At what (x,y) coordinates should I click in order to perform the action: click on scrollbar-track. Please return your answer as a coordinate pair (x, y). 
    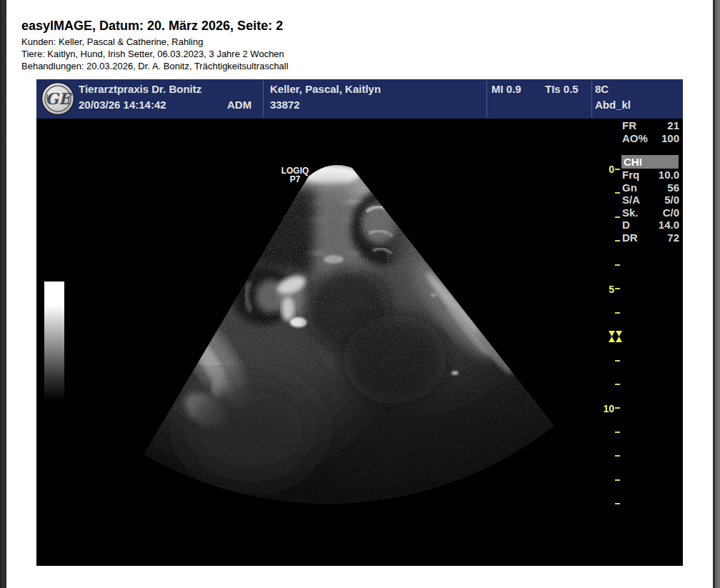
    Looking at the image, I should click on (716, 294).